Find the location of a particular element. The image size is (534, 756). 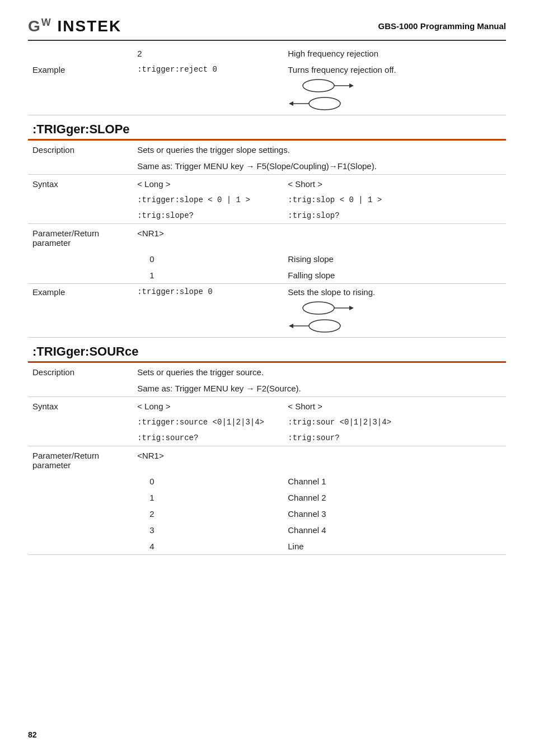

section1-param-1-desc: Falling slope is located at coordinates (395, 276).